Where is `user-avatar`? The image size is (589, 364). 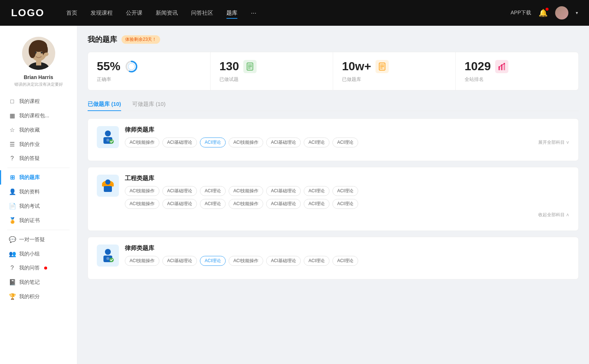 user-avatar is located at coordinates (562, 13).